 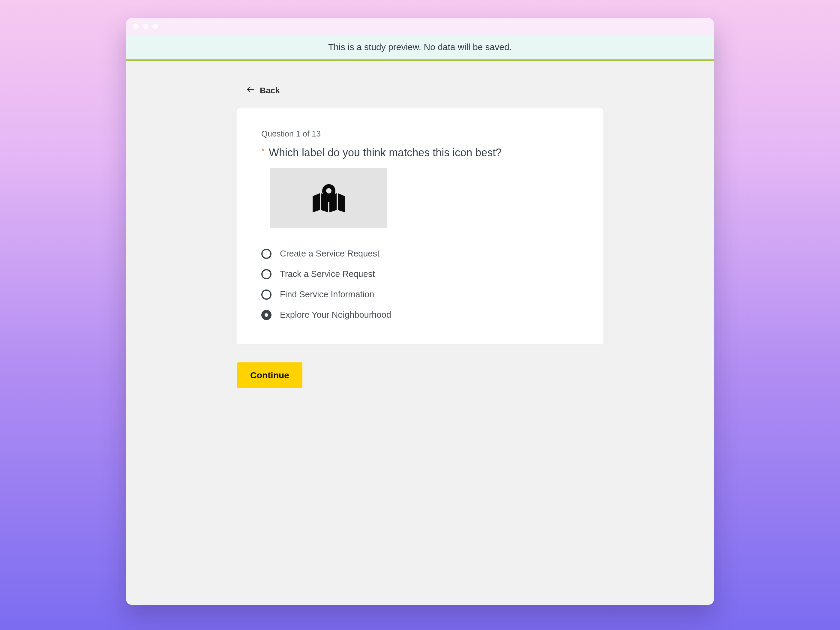 What do you see at coordinates (270, 375) in the screenshot?
I see `continue-label: Continue` at bounding box center [270, 375].